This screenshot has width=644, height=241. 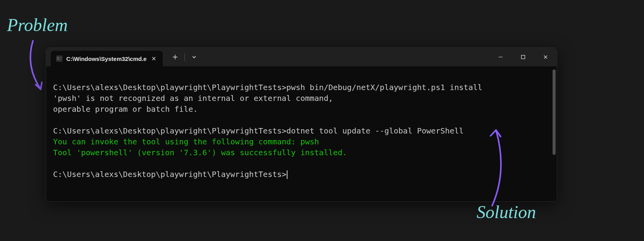 What do you see at coordinates (106, 59) in the screenshot?
I see `tab-title: C:\Windows\System32\cmd.e` at bounding box center [106, 59].